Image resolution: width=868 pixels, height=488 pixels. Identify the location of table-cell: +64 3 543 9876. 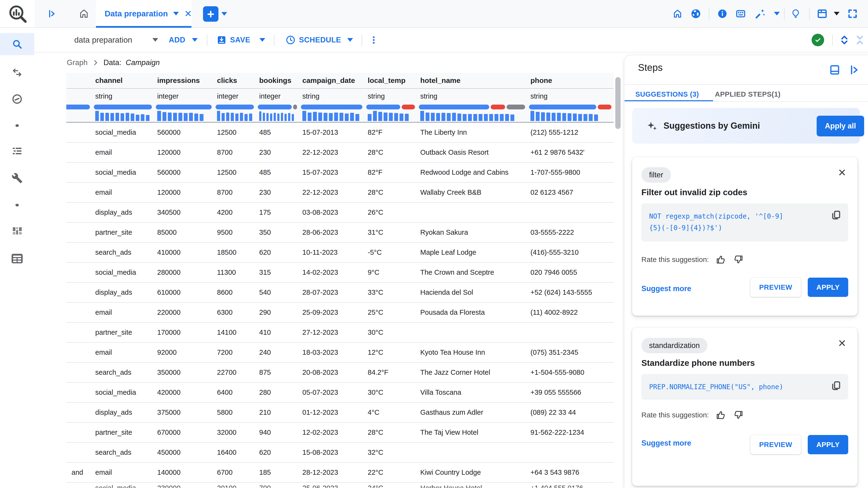
(570, 473).